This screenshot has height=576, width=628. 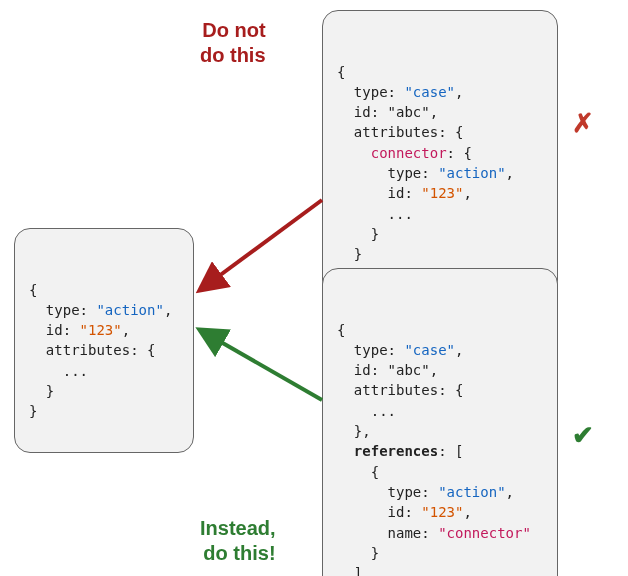 What do you see at coordinates (583, 124) in the screenshot?
I see `x-mark-icon: ✗` at bounding box center [583, 124].